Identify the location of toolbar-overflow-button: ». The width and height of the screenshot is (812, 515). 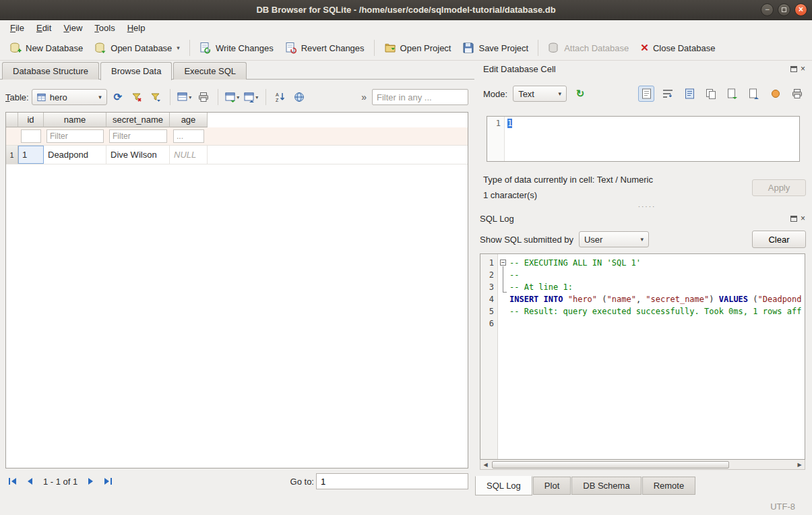
(364, 97).